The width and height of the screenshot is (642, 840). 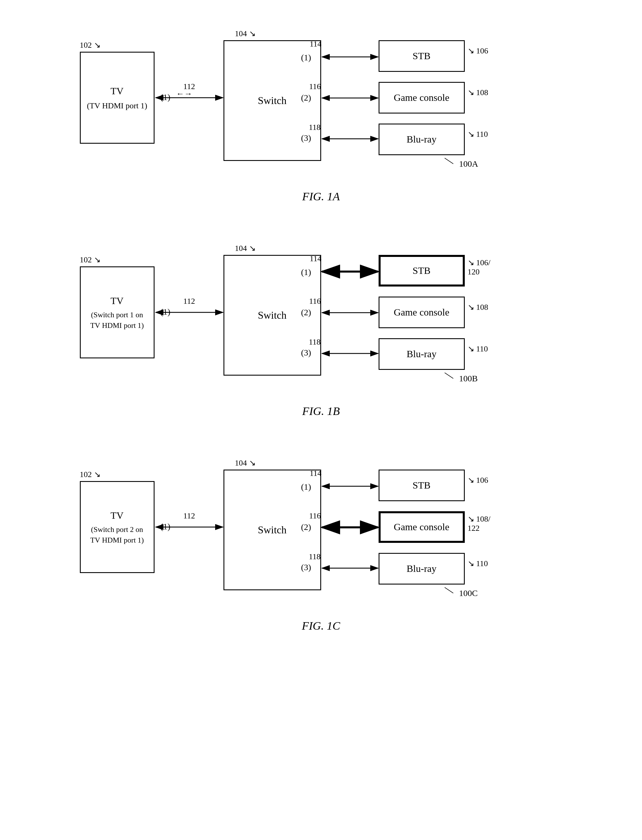 I want to click on svg-text: 100B, so click(x=469, y=379).